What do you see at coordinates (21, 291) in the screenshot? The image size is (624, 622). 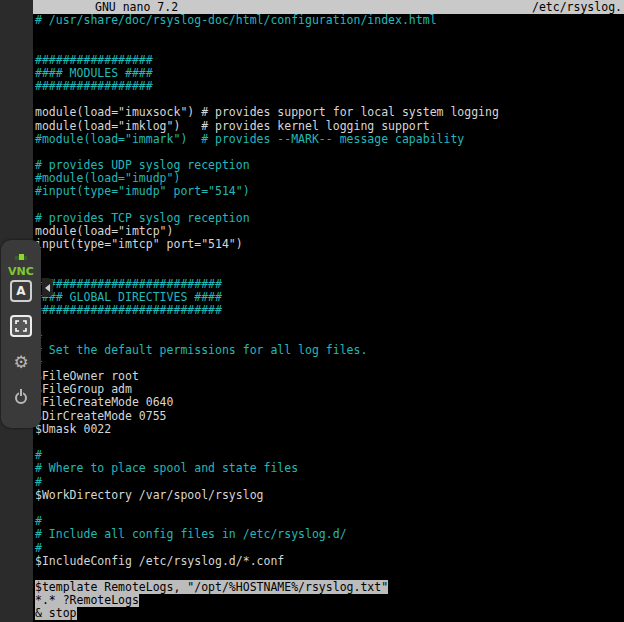 I see `extra-keys-button: A` at bounding box center [21, 291].